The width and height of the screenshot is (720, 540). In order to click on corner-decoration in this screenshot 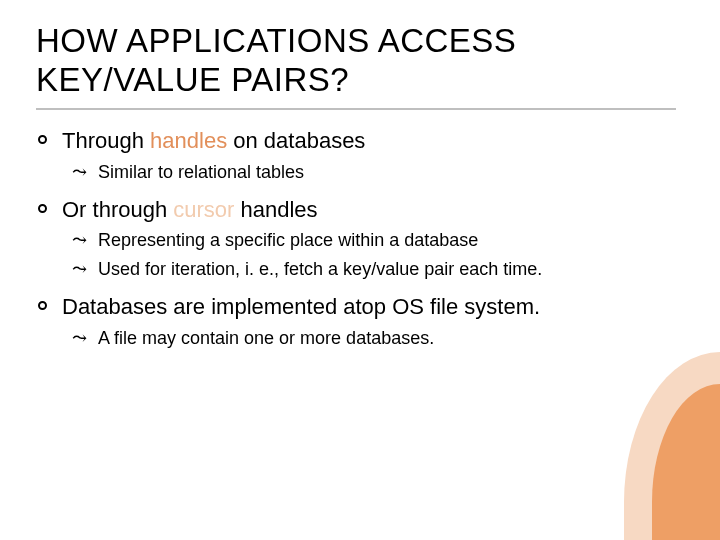, I will do `click(670, 445)`.